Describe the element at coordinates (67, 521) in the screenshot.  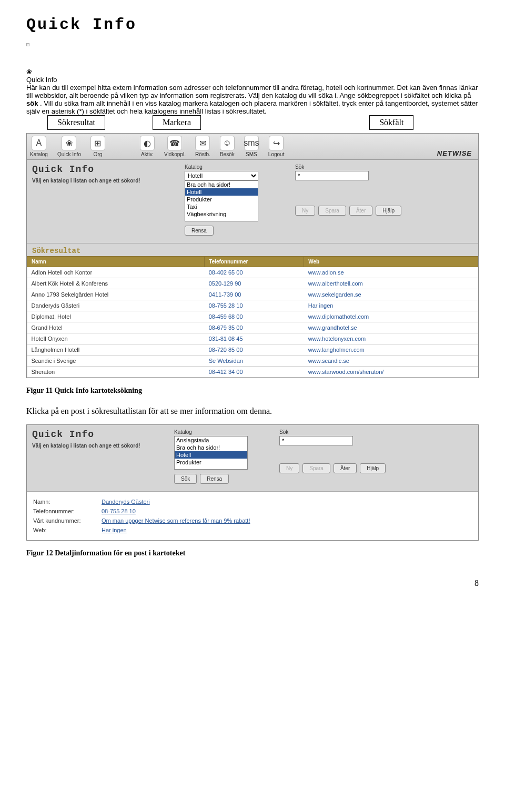
I see `detail-key: Vårt kundnummer:` at that location.